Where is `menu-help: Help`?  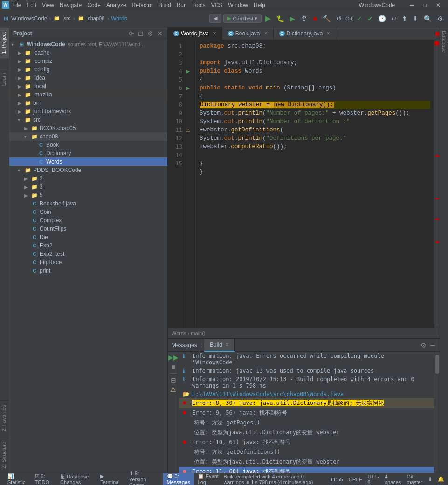
menu-help: Help is located at coordinates (259, 5).